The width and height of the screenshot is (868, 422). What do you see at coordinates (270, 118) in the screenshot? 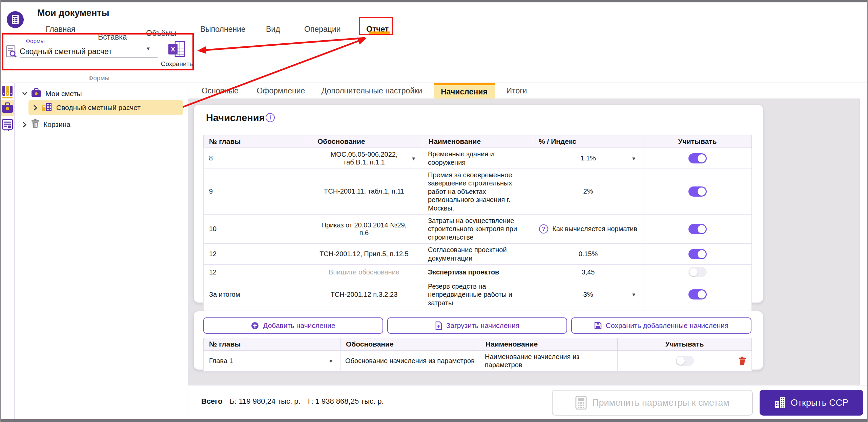
I see `info-icon: i` at bounding box center [270, 118].